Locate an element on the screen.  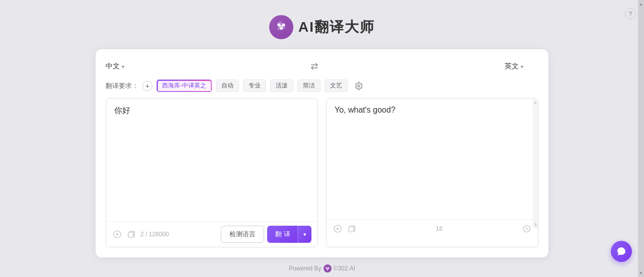
target-text: Yo, what's good? is located at coordinates (365, 110).